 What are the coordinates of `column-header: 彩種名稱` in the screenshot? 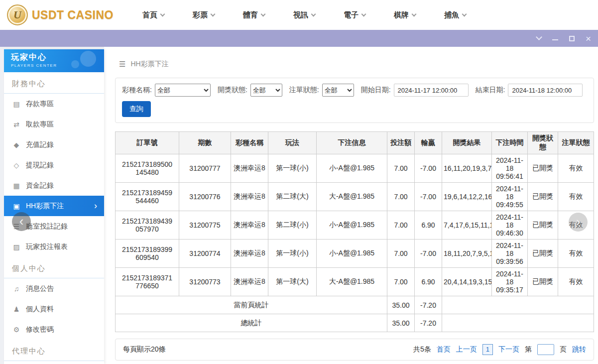 It's located at (250, 143).